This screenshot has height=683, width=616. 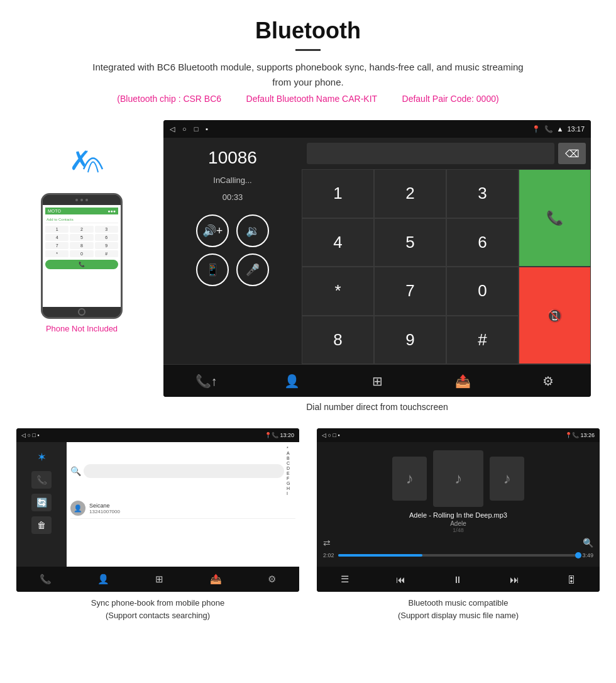 I want to click on cs-key-2: 2, so click(x=410, y=194).